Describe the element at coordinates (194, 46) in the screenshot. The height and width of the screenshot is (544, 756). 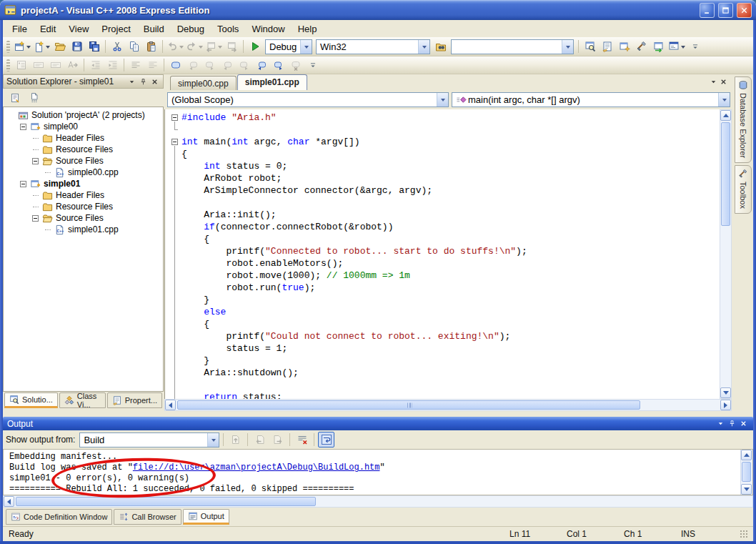
I see `redo-button` at that location.